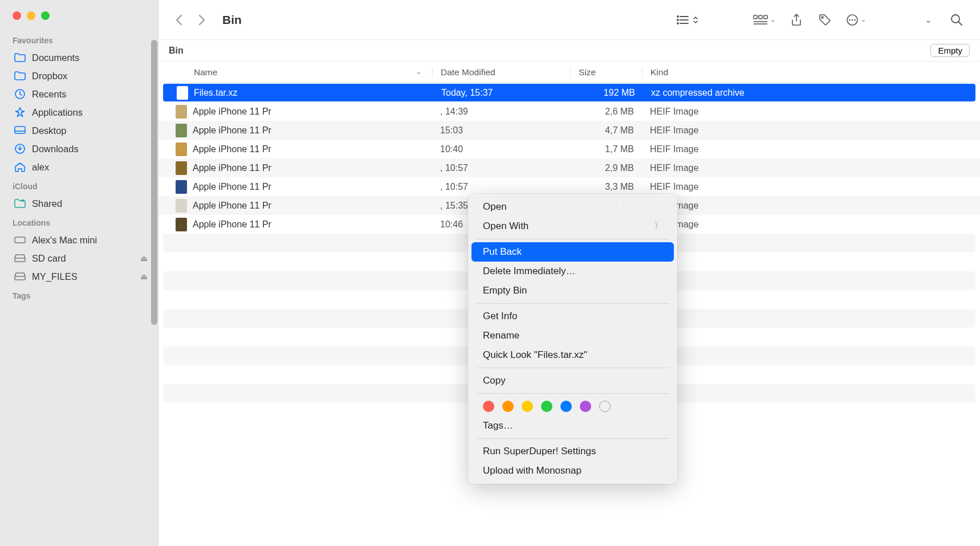 Image resolution: width=980 pixels, height=546 pixels. I want to click on tag-purple, so click(585, 406).